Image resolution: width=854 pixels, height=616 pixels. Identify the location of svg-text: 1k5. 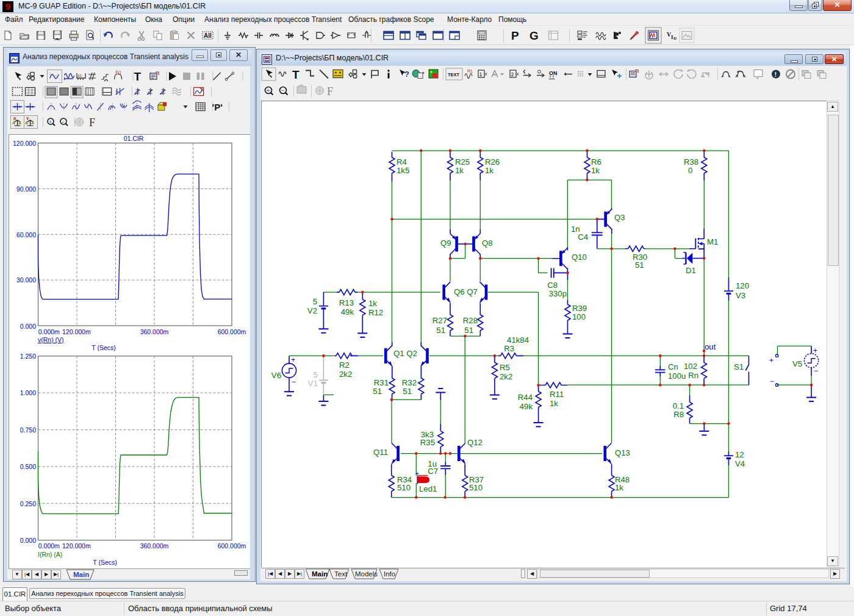
(403, 171).